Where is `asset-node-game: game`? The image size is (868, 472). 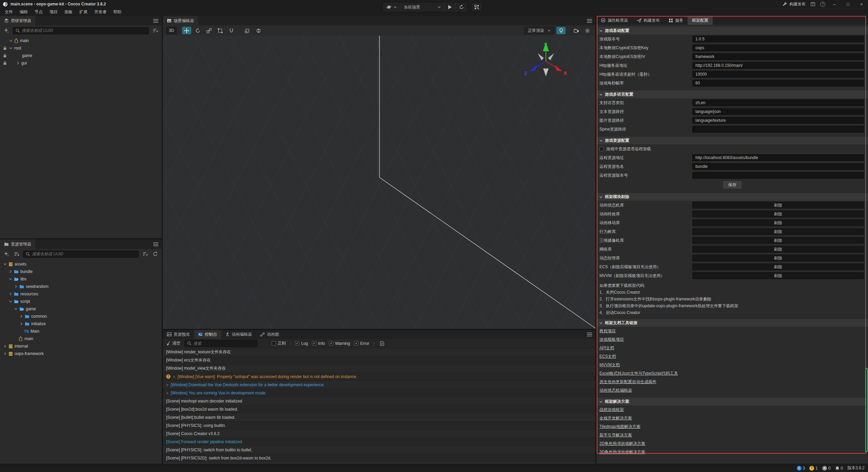 asset-node-game: game is located at coordinates (81, 309).